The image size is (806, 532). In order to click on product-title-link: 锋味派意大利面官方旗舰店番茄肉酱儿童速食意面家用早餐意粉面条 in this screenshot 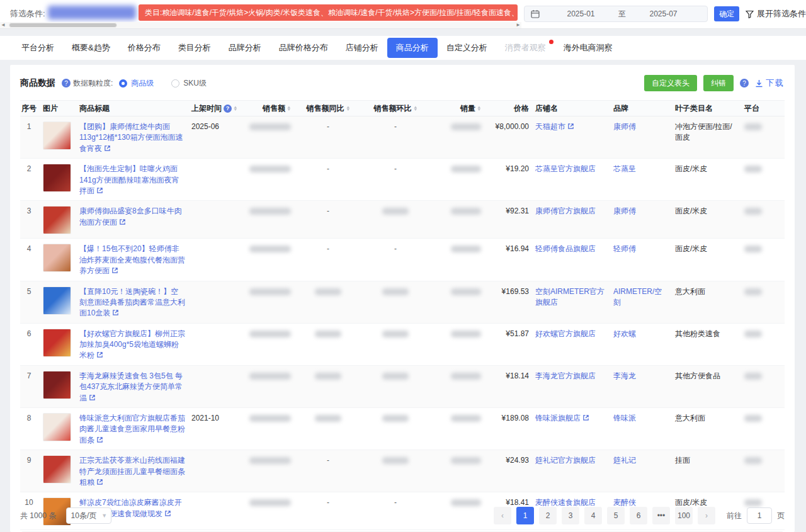, I will do `click(132, 429)`.